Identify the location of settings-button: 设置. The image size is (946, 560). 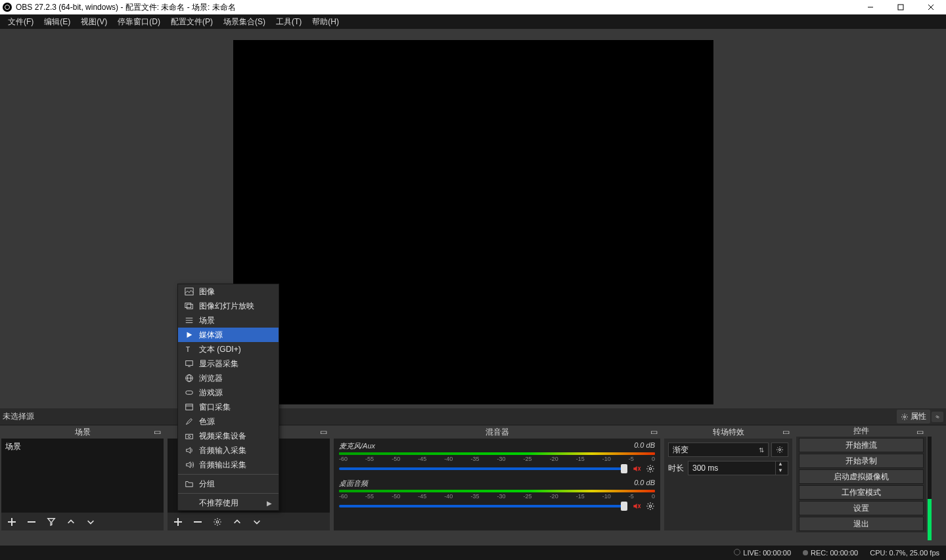
(861, 508).